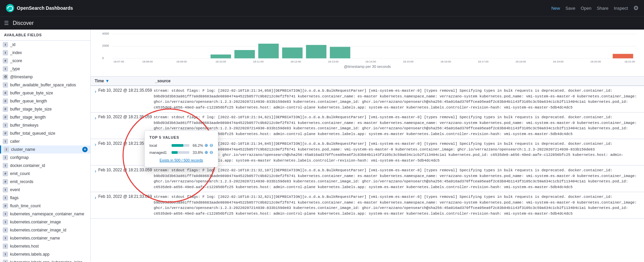  Describe the element at coordinates (177, 145) in the screenshot. I see `popup-bar-fill` at that location.